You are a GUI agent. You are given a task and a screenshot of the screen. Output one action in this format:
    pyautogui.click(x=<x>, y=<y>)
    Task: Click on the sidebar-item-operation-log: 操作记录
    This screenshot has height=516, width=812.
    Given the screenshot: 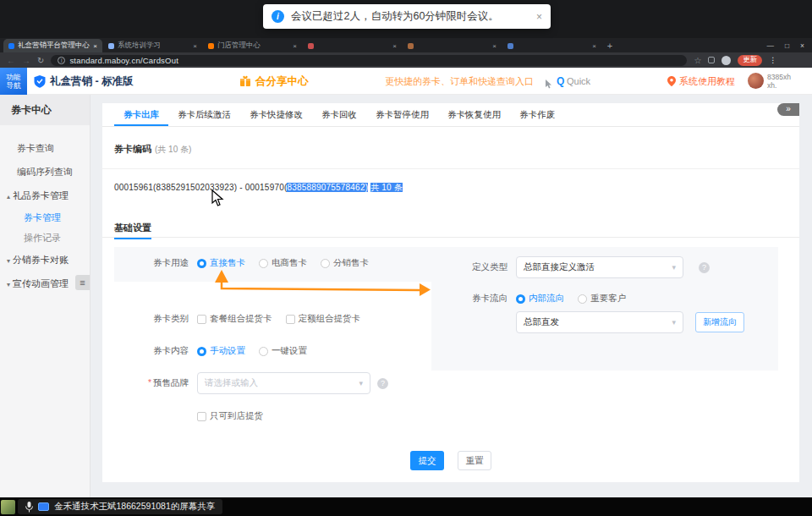 What is the action you would take?
    pyautogui.click(x=45, y=238)
    